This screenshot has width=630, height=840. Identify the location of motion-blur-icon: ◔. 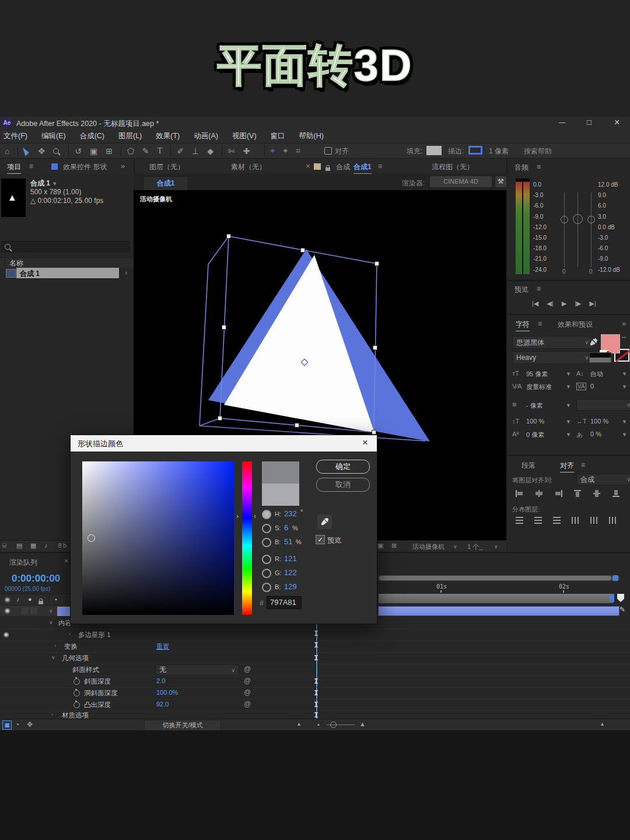
(18, 724).